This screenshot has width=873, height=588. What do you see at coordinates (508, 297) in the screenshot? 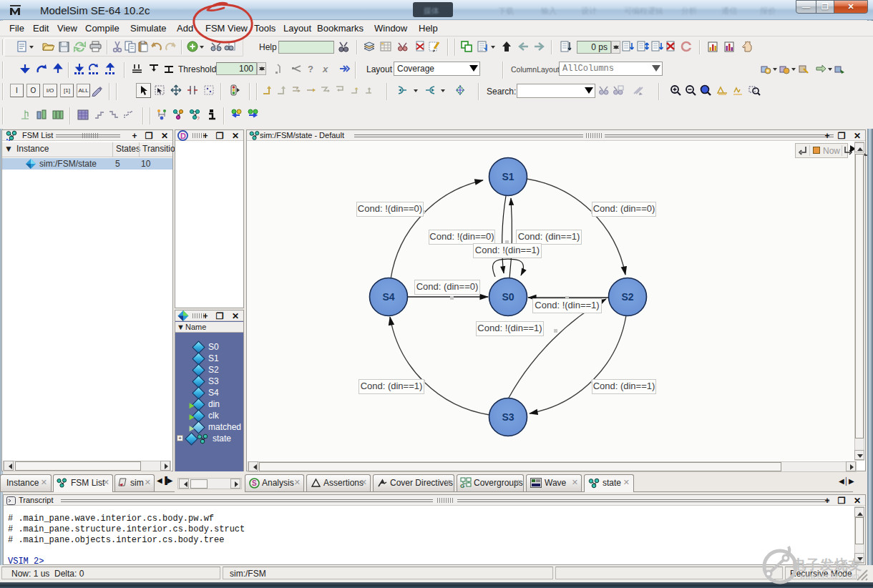
I see `svg-text: S0` at bounding box center [508, 297].